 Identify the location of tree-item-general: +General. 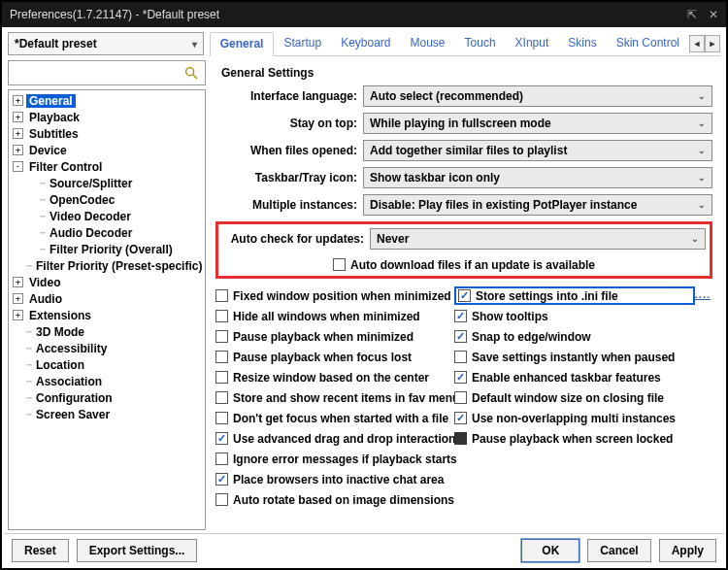
(107, 101).